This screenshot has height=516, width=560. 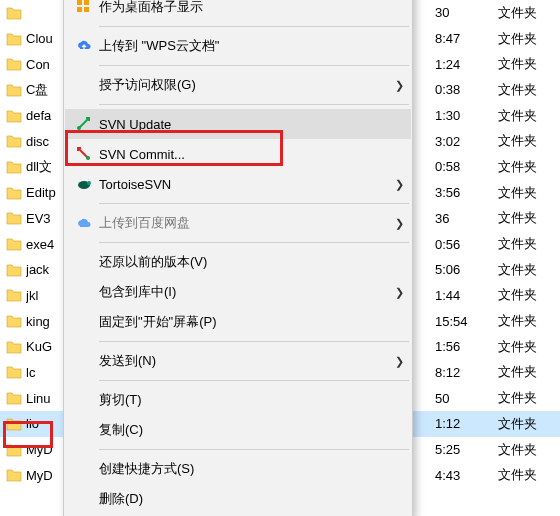 What do you see at coordinates (238, 400) in the screenshot?
I see `menu-cut: 剪切(T)` at bounding box center [238, 400].